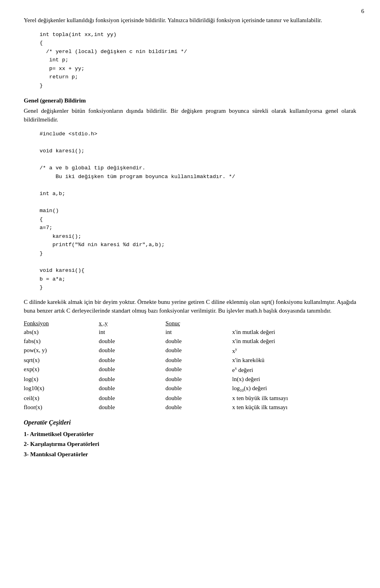  What do you see at coordinates (294, 324) in the screenshot?
I see `table-header-desc` at bounding box center [294, 324].